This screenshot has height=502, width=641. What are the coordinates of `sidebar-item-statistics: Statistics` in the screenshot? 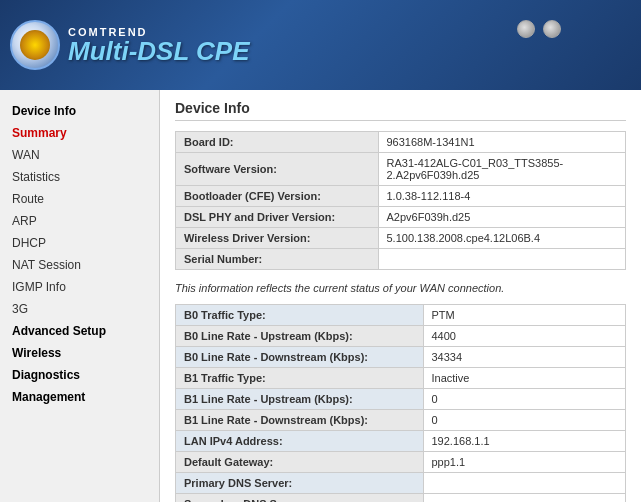 It's located at (80, 177).